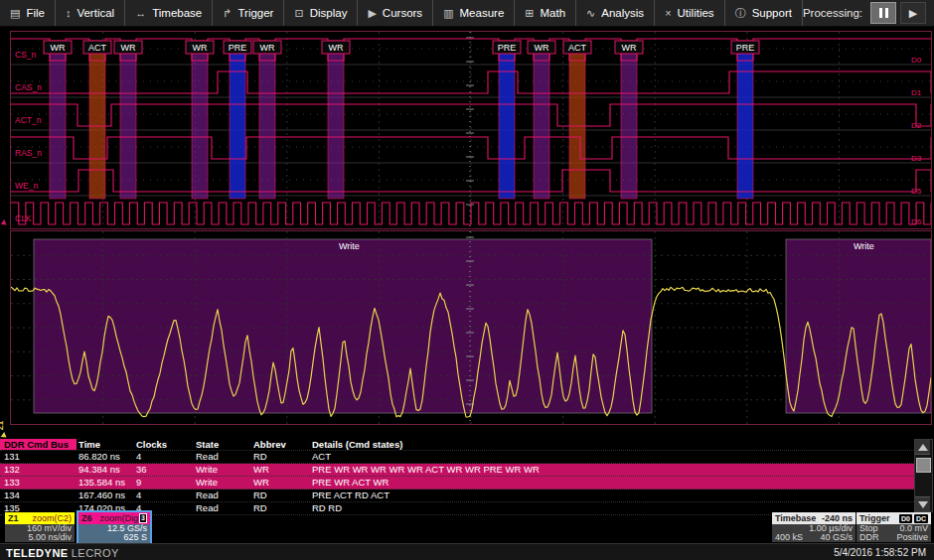  I want to click on digital-bus-badge: 3, so click(143, 518).